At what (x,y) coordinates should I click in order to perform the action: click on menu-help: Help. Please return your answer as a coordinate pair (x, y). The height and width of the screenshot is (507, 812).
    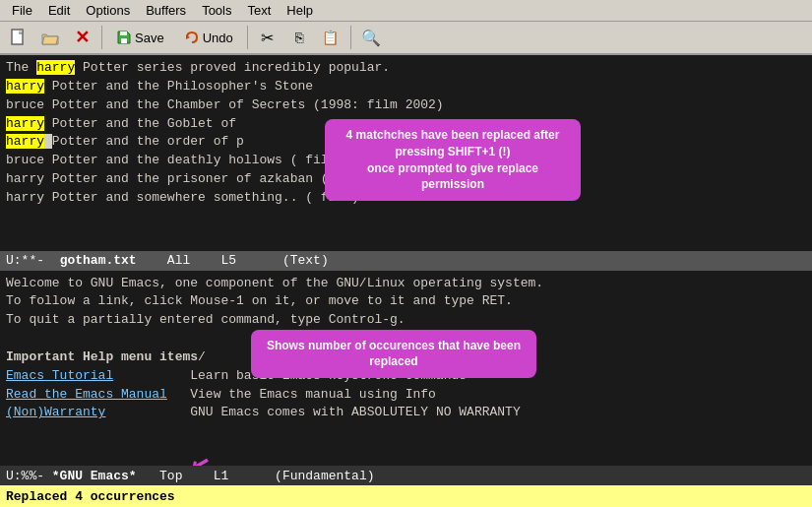
    Looking at the image, I should click on (299, 10).